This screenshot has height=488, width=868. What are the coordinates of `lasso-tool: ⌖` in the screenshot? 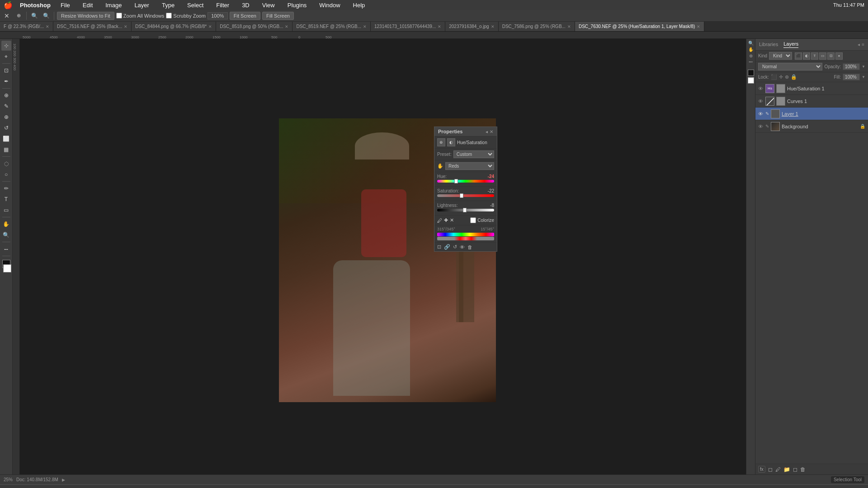 It's located at (6, 56).